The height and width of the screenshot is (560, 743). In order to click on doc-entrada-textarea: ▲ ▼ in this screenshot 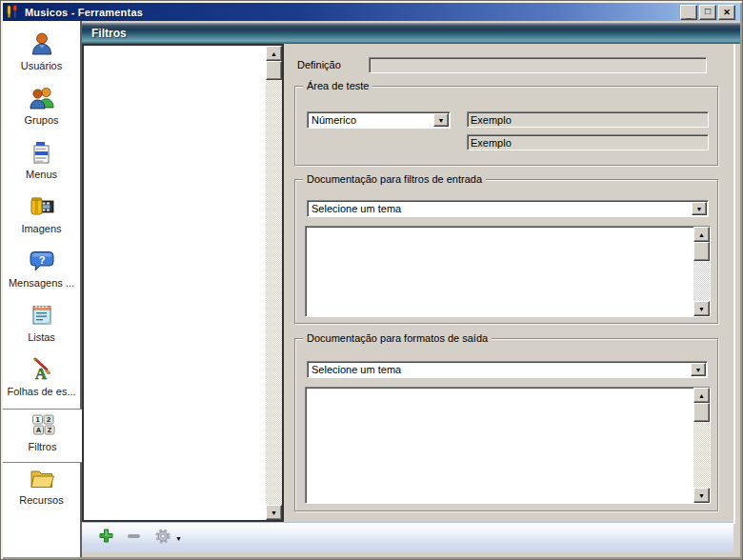, I will do `click(508, 271)`.